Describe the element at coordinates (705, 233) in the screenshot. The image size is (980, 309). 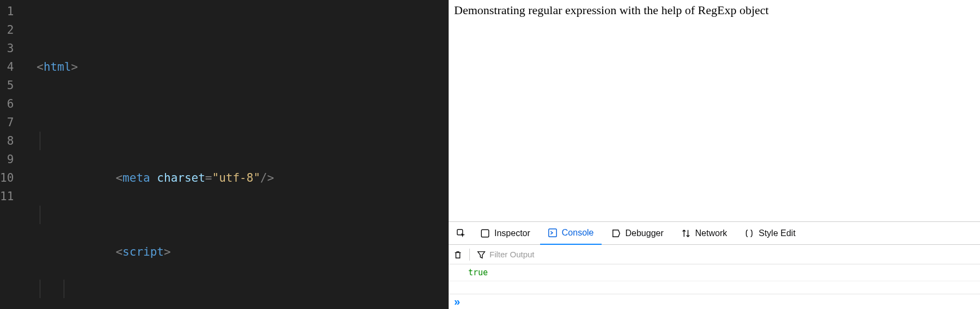
I see `tab-network: Network` at that location.